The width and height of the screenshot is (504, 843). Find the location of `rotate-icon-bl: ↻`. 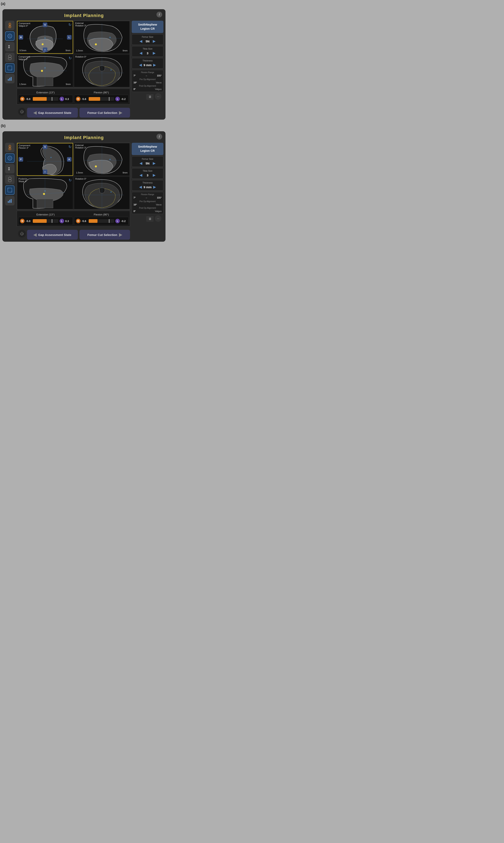

rotate-icon-bl: ↻ is located at coordinates (70, 58).